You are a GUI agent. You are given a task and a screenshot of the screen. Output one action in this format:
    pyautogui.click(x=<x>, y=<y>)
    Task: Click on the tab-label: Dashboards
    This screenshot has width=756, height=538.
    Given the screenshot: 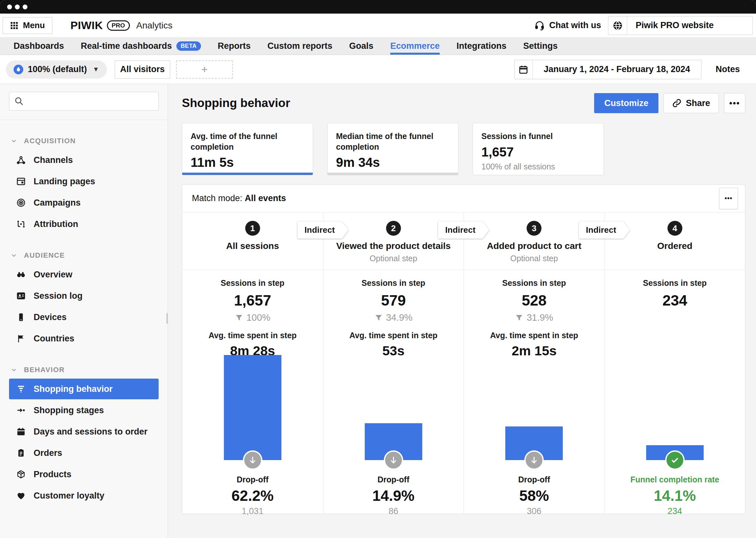 What is the action you would take?
    pyautogui.click(x=39, y=46)
    